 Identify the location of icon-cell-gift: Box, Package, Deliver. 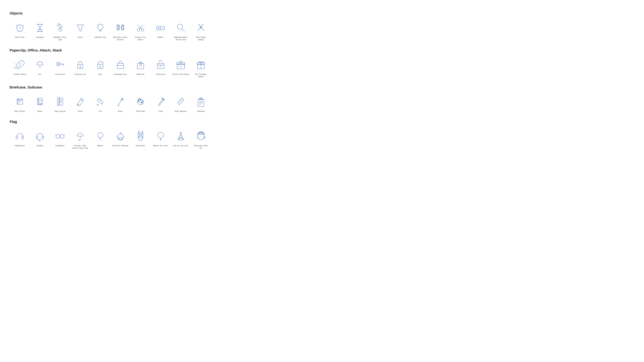
(201, 68).